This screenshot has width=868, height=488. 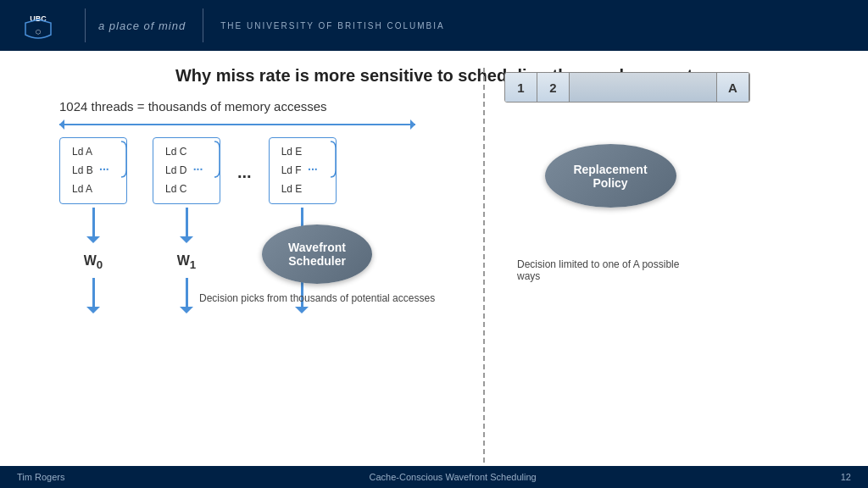 What do you see at coordinates (610, 270) in the screenshot?
I see `decision-limited-text: Decision limited to one of A possible wa…` at bounding box center [610, 270].